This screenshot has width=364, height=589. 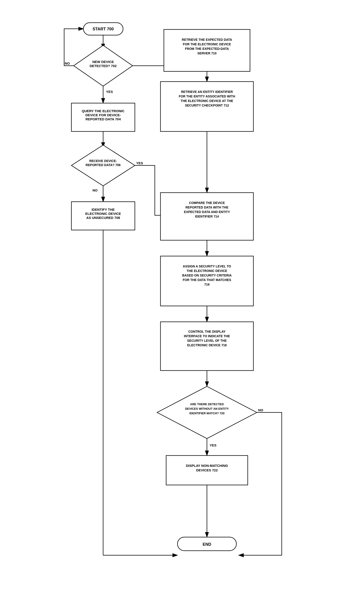 What do you see at coordinates (103, 111) in the screenshot?
I see `svg-text: QUERY THE ELECTRONIC` at bounding box center [103, 111].